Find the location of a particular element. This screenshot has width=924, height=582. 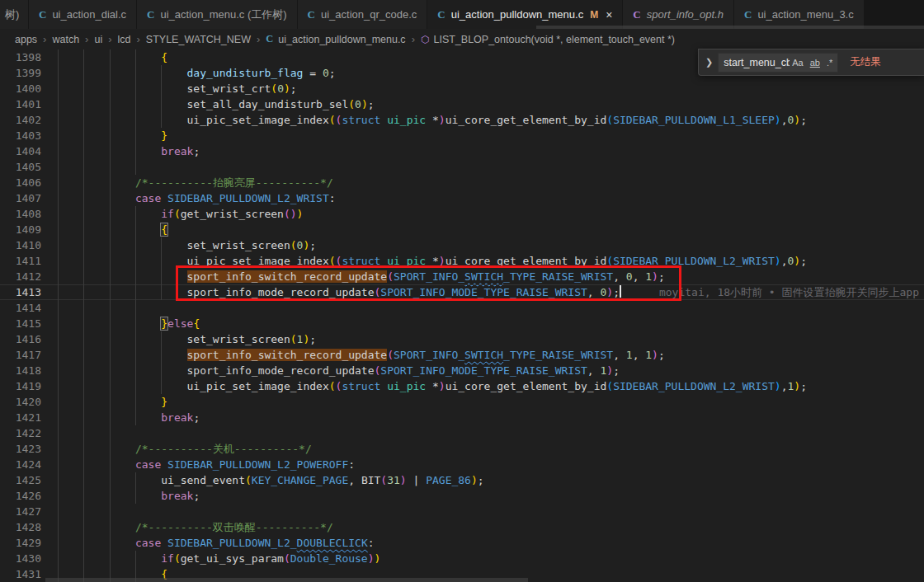

line-number: 1421 is located at coordinates (21, 417).